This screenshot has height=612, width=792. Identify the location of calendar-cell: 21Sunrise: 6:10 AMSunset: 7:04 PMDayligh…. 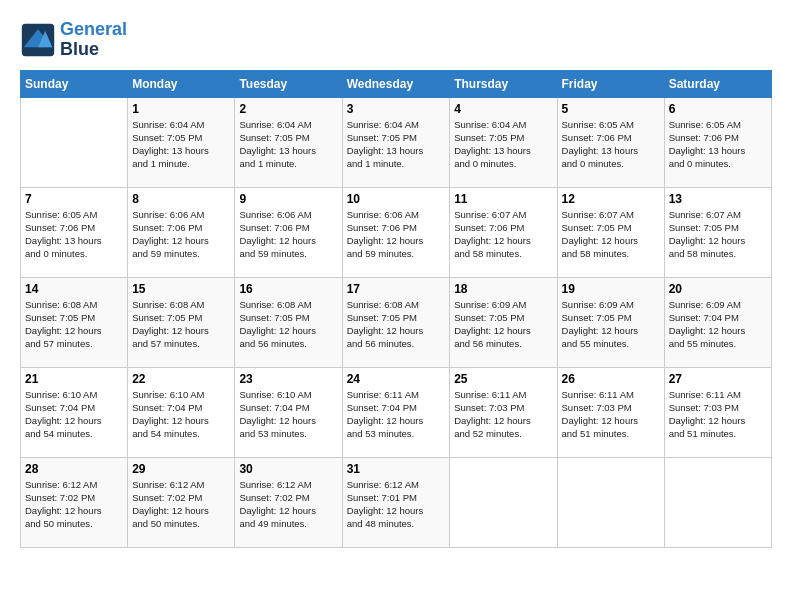
(74, 412).